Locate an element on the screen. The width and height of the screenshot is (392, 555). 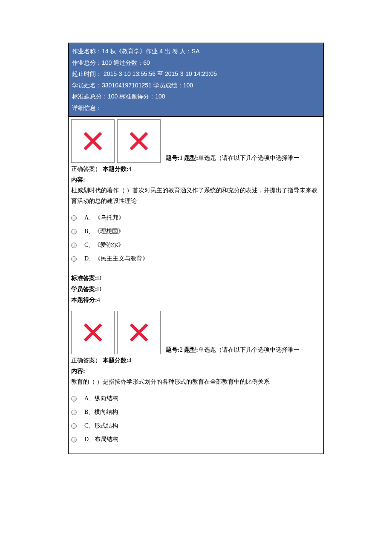
assignment-header: 作业名称：14 秋《教育学》作业 4 出 卷 人：SA 作业总分：100 通过分… is located at coordinates (196, 80).